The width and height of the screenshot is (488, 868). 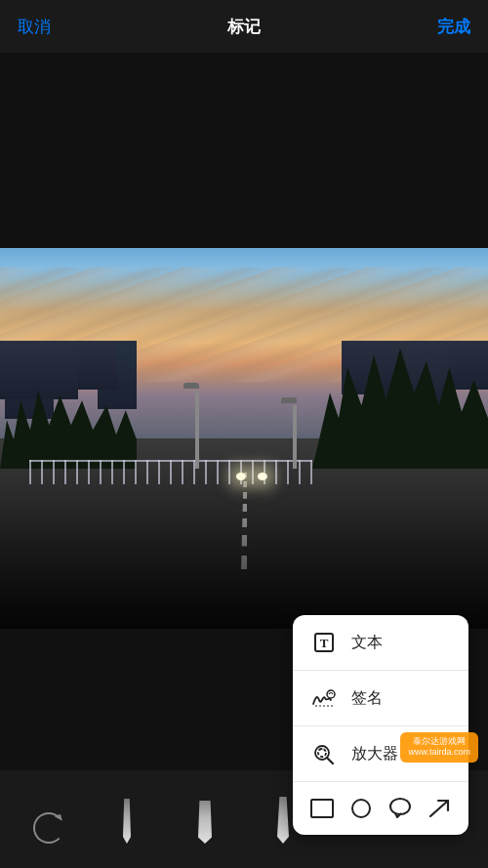 What do you see at coordinates (381, 642) in the screenshot?
I see `popup-item-text: T 文本` at bounding box center [381, 642].